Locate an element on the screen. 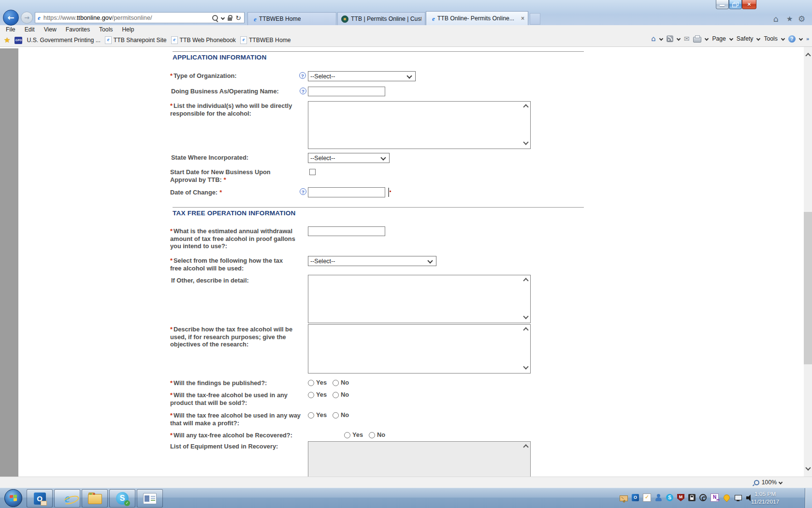  taskbar-ie-button: e is located at coordinates (67, 498).